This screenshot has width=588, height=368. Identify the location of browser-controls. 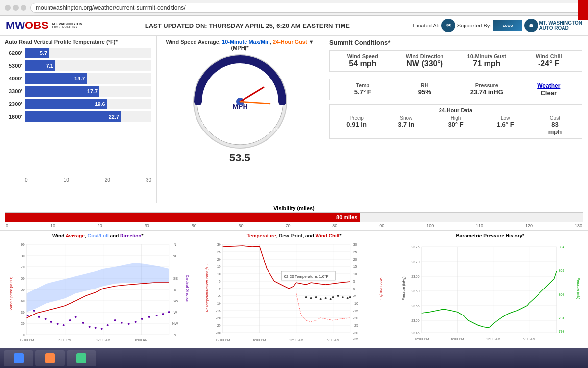
(16, 8).